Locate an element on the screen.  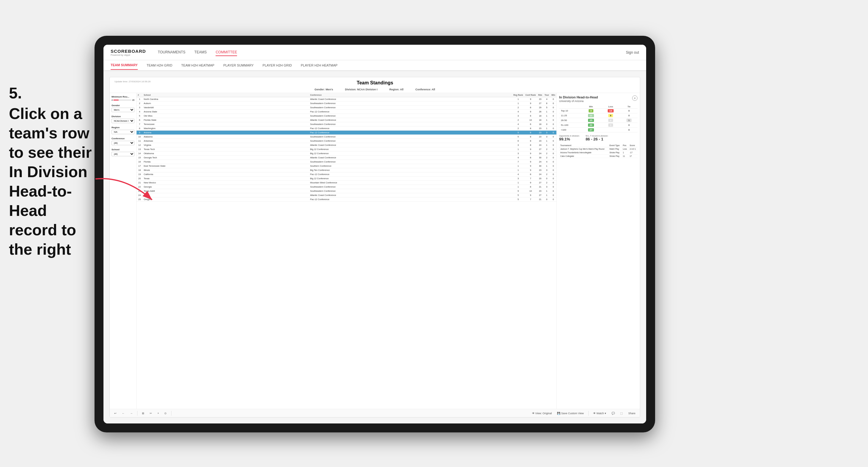
filter-conference-select: (All) is located at coordinates (123, 143).